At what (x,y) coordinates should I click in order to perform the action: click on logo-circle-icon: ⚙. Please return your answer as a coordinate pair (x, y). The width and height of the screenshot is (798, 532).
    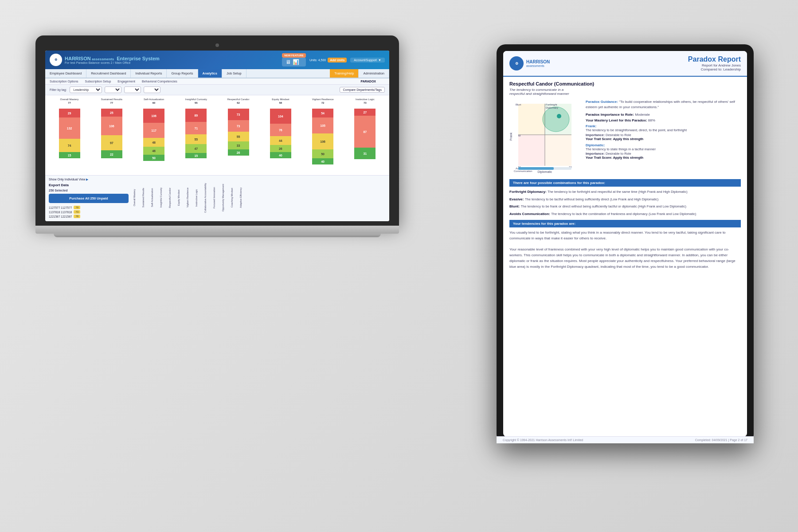
    Looking at the image, I should click on (56, 60).